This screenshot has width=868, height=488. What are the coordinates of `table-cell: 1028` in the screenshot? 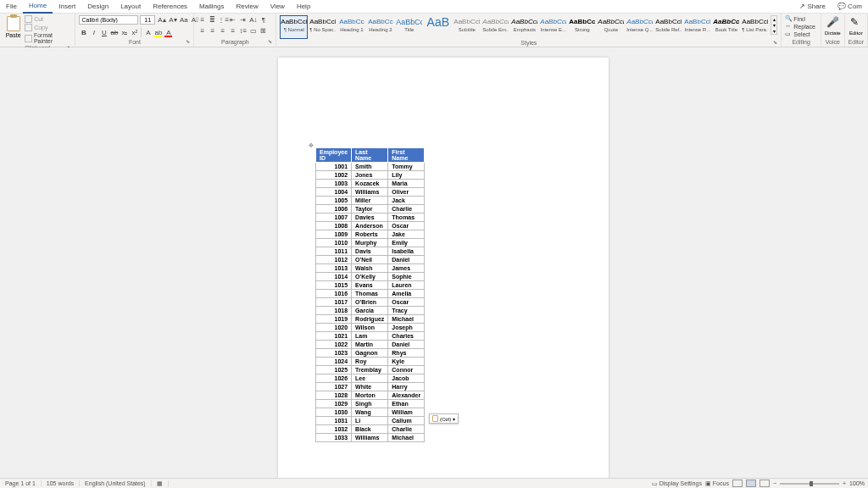 It's located at (334, 396).